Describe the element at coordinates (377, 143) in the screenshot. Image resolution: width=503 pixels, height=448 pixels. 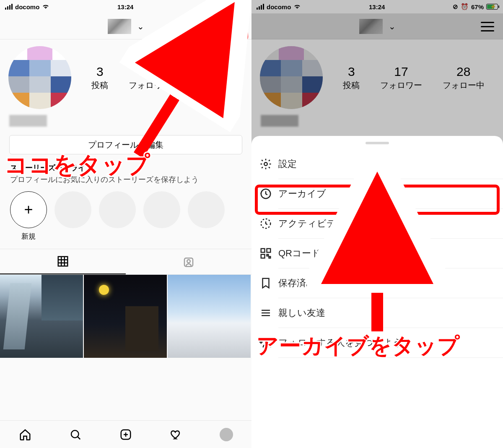
I see `sheet-handle` at that location.